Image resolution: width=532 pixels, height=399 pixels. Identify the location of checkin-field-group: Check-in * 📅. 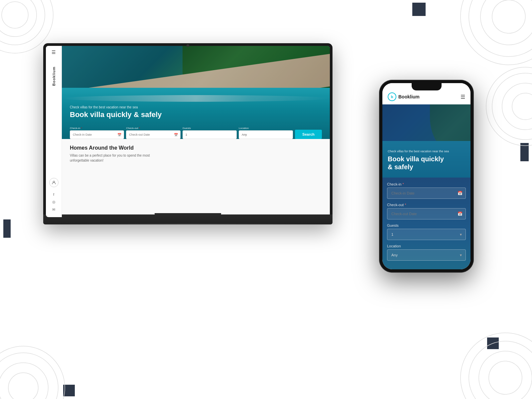
(97, 133).